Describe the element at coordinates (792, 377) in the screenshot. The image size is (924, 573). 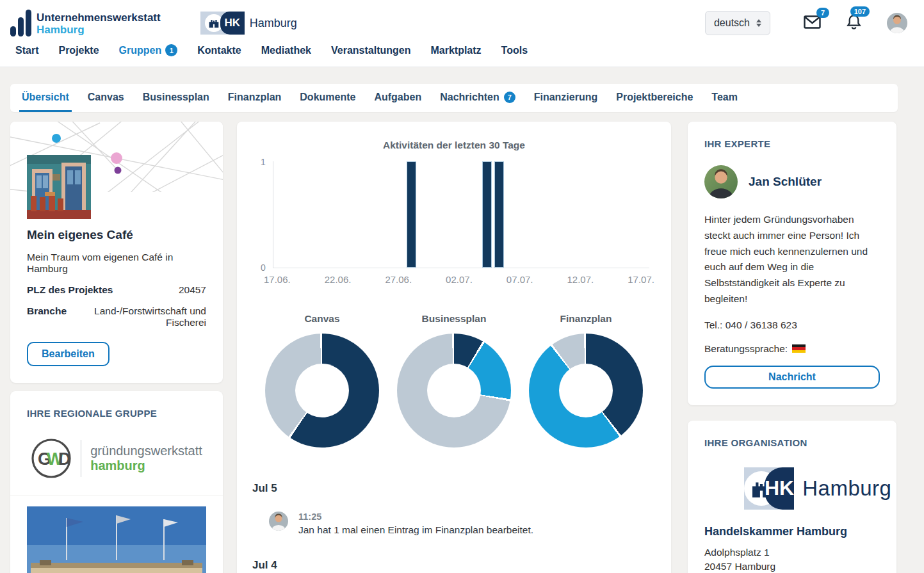
I see `message-expert-button: Nachricht` at that location.